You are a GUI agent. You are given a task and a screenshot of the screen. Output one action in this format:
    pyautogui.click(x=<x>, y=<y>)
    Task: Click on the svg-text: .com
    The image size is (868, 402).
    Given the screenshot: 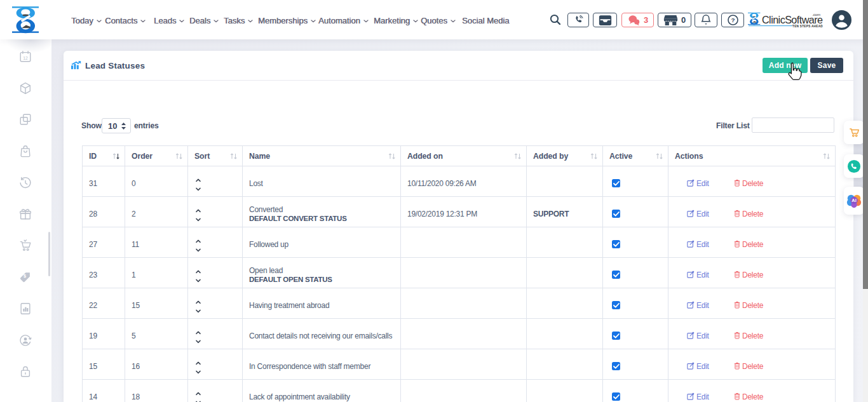 What is the action you would take?
    pyautogui.click(x=816, y=15)
    